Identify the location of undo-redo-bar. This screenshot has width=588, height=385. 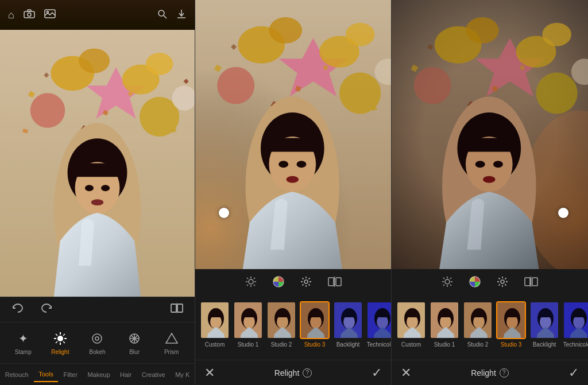
(98, 309).